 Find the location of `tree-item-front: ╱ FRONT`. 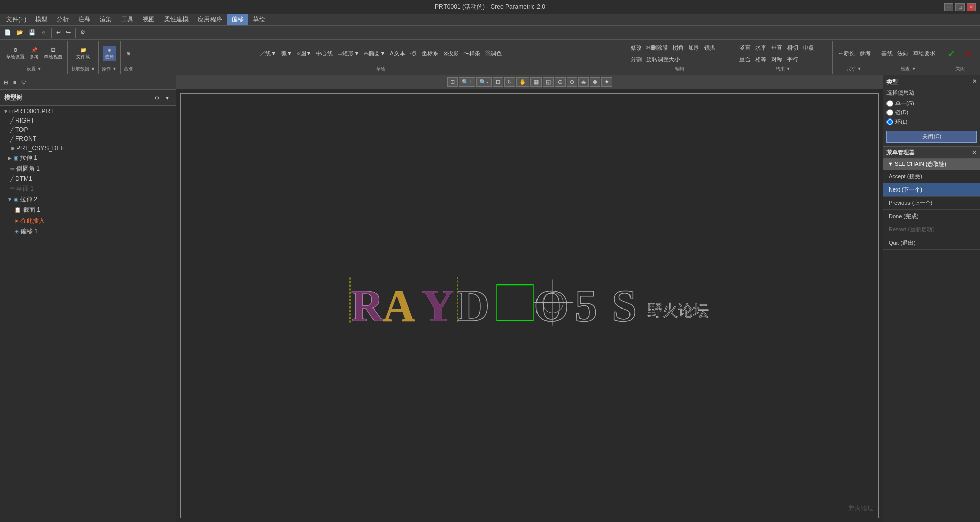

tree-item-front: ╱ FRONT is located at coordinates (88, 139).